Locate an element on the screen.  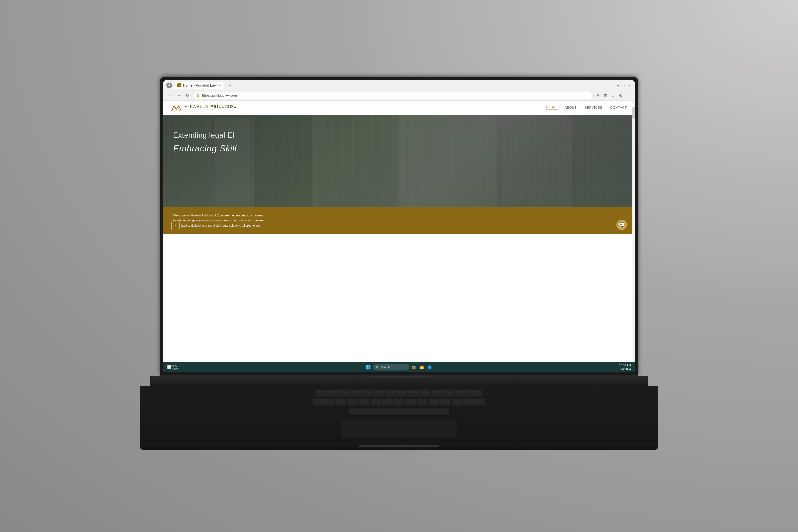
browser-tab-active: M Home - Psillidou Law ✕ is located at coordinates (199, 86).